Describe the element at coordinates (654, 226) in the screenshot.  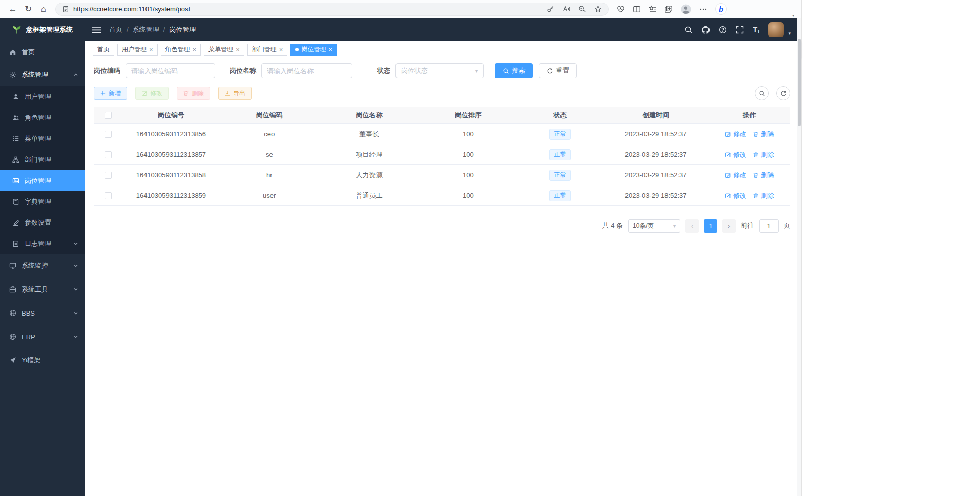
I see `page-size-select: 10条/页 ▾` at that location.